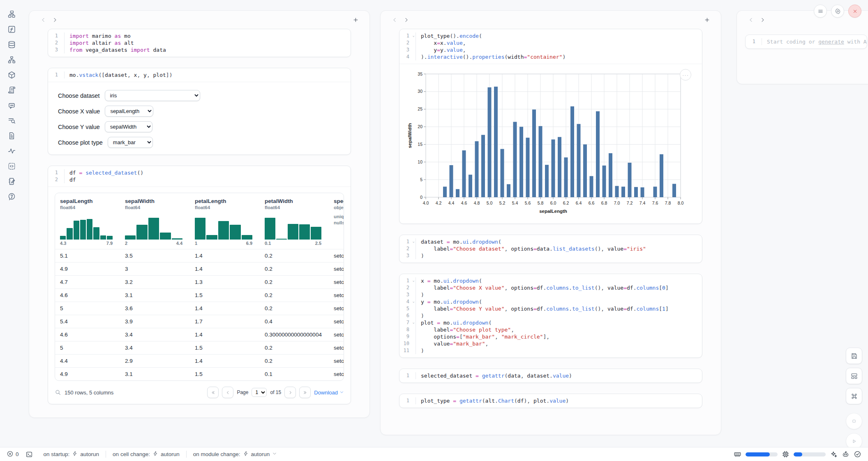  Describe the element at coordinates (88, 361) in the screenshot. I see `table-cell: 4.4` at that location.